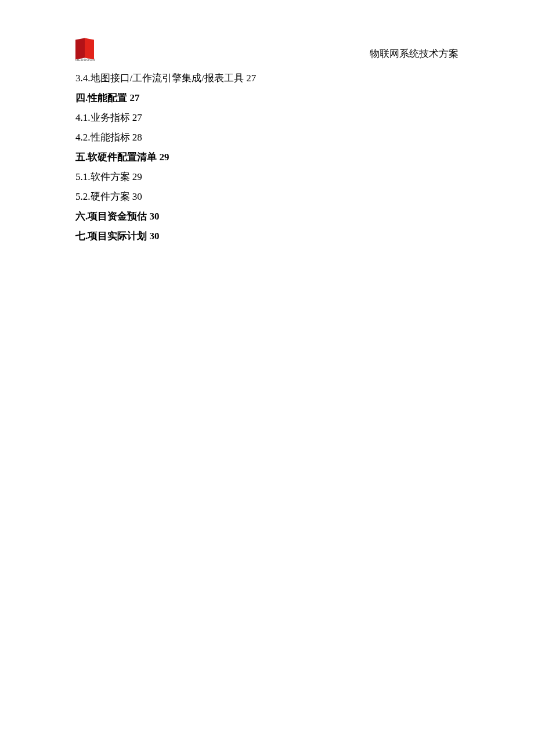  What do you see at coordinates (267, 236) in the screenshot?
I see `toc-heading: 七.项目实际计划 30` at bounding box center [267, 236].